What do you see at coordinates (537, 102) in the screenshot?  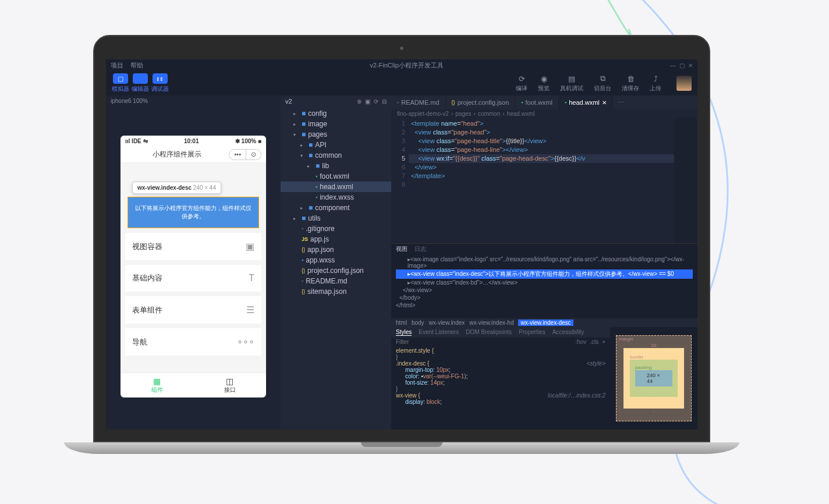 I see `tab-foot.wxml: ▪ foot.wxml` at bounding box center [537, 102].